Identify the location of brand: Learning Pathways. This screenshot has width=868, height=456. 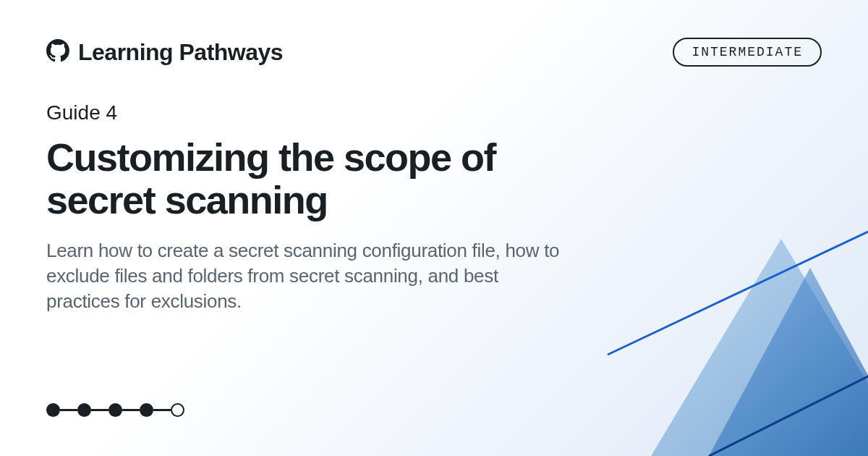
(165, 52).